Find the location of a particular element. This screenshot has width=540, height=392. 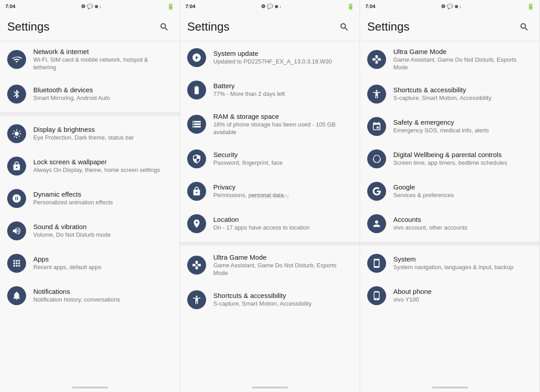

section-divider is located at coordinates (270, 243).